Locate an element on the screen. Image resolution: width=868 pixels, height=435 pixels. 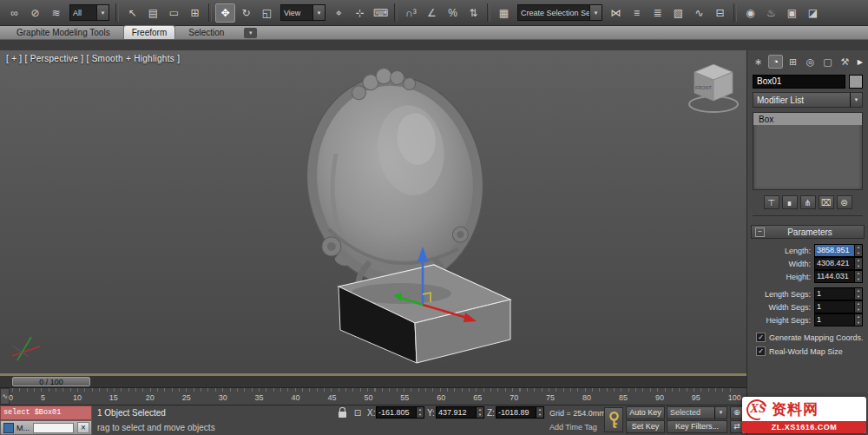
select-and-scale-icon: ◱ is located at coordinates (267, 13).